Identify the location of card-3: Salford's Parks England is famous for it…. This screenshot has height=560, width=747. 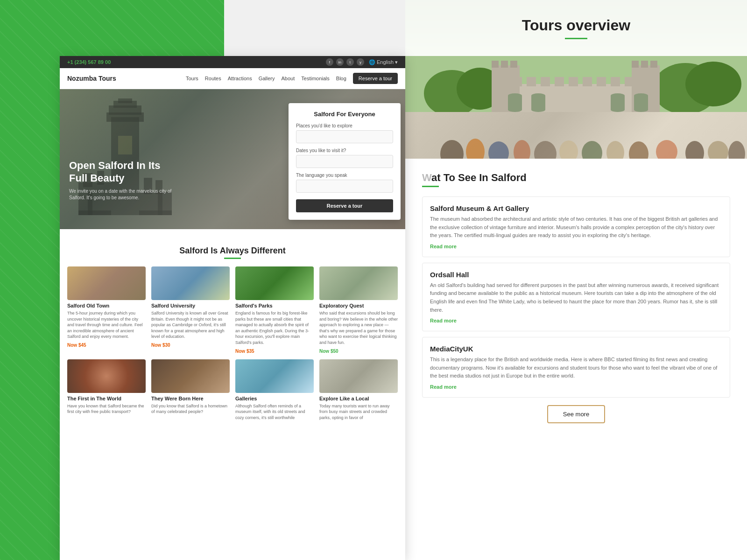
(275, 310).